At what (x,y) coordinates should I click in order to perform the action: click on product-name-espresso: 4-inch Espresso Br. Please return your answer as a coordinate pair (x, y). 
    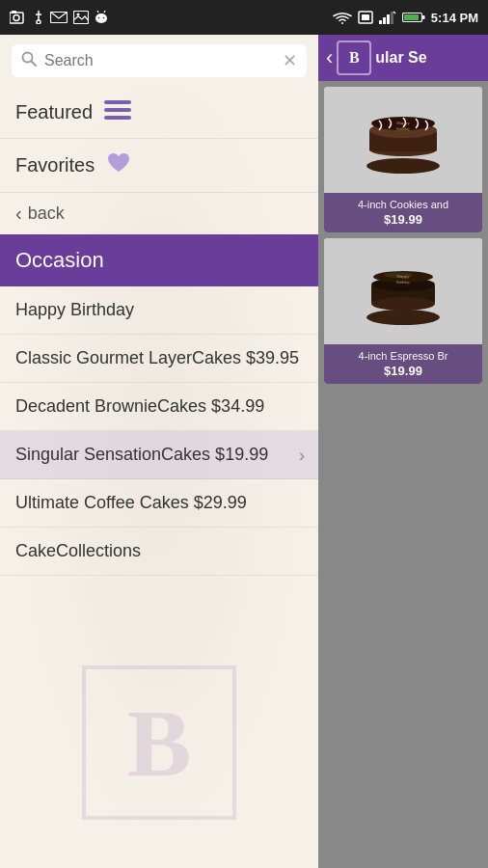
    Looking at the image, I should click on (403, 356).